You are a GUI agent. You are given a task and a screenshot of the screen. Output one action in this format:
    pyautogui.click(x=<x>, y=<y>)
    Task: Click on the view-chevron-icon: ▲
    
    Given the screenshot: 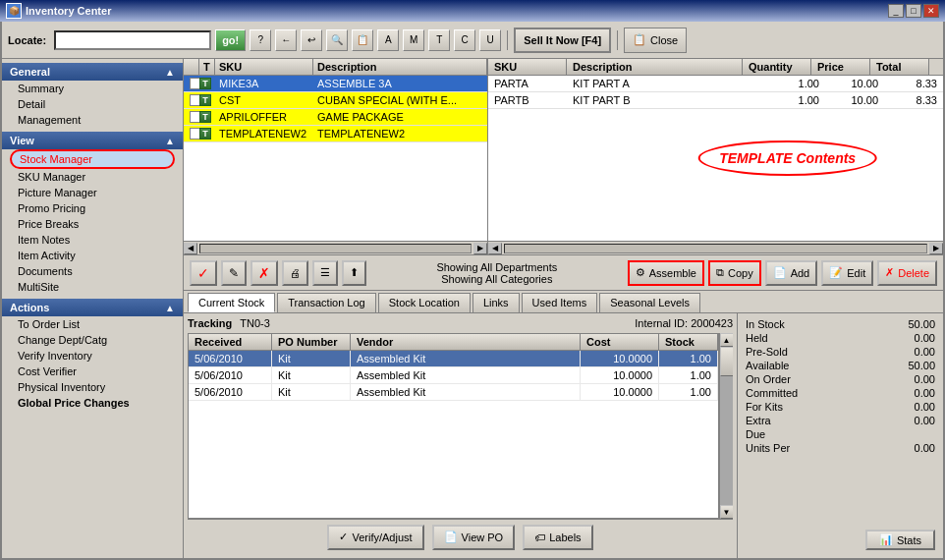 What is the action you would take?
    pyautogui.click(x=170, y=141)
    